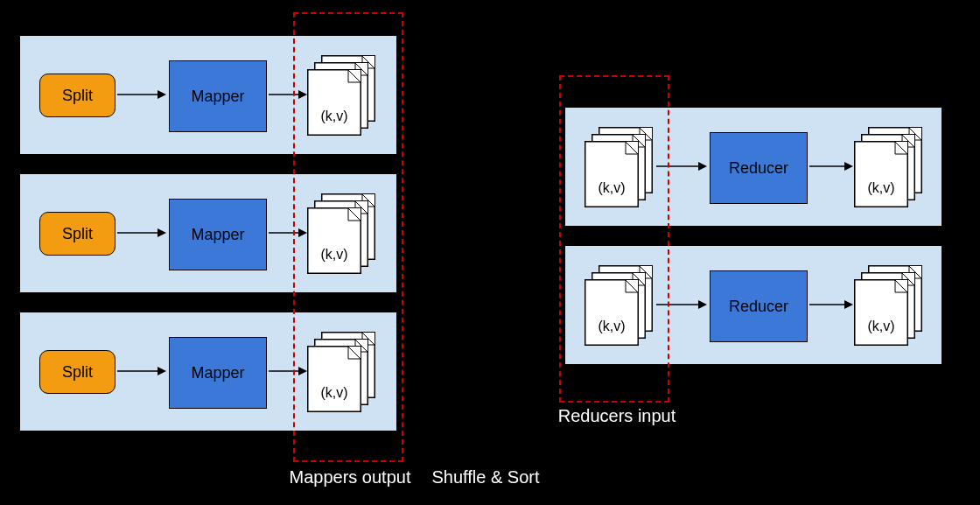 The width and height of the screenshot is (980, 505). I want to click on mapper-box-2: Mapper, so click(218, 235).